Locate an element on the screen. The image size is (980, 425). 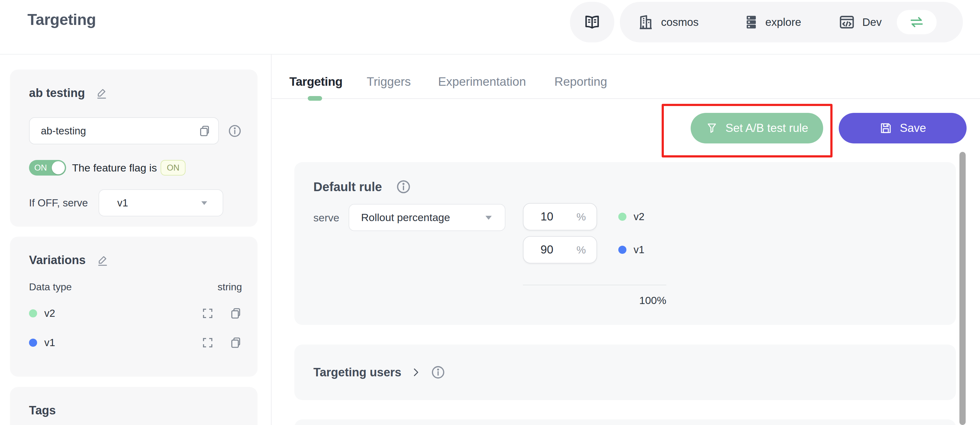
variation-row: v1 is located at coordinates (135, 343).